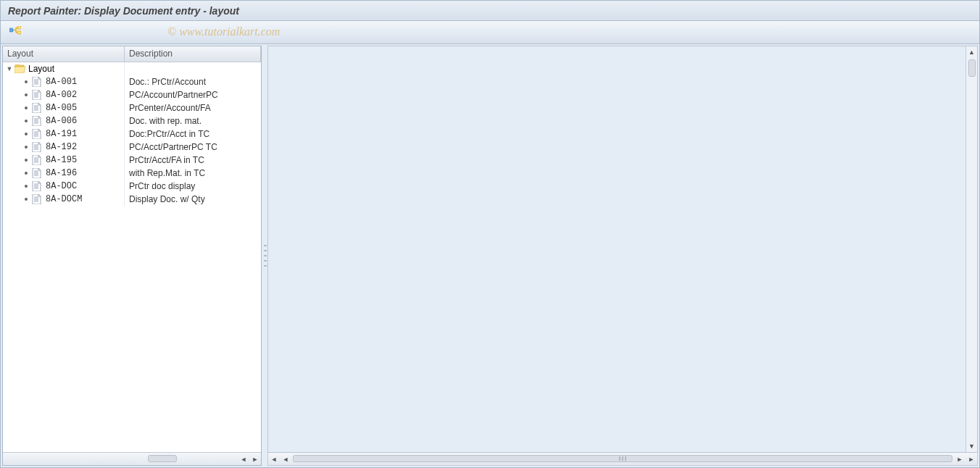 The height and width of the screenshot is (468, 980). What do you see at coordinates (972, 68) in the screenshot?
I see `v-scroll-thumb-top` at bounding box center [972, 68].